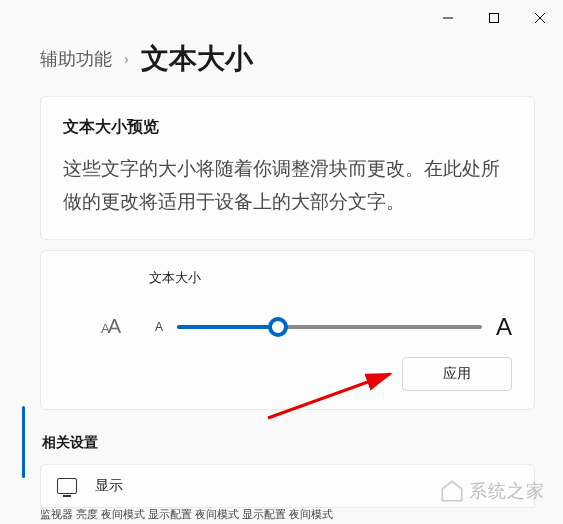 Image resolution: width=563 pixels, height=524 pixels. What do you see at coordinates (540, 18) in the screenshot?
I see `close-button` at bounding box center [540, 18].